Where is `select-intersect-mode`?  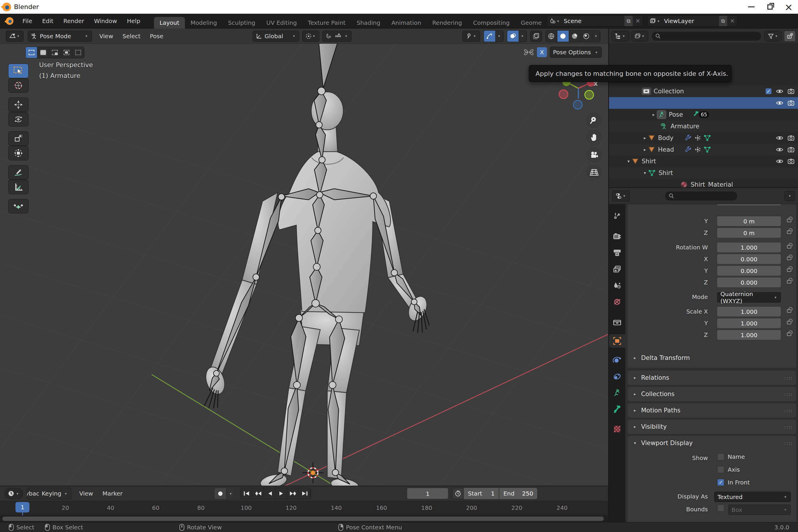
select-intersect-mode is located at coordinates (78, 52).